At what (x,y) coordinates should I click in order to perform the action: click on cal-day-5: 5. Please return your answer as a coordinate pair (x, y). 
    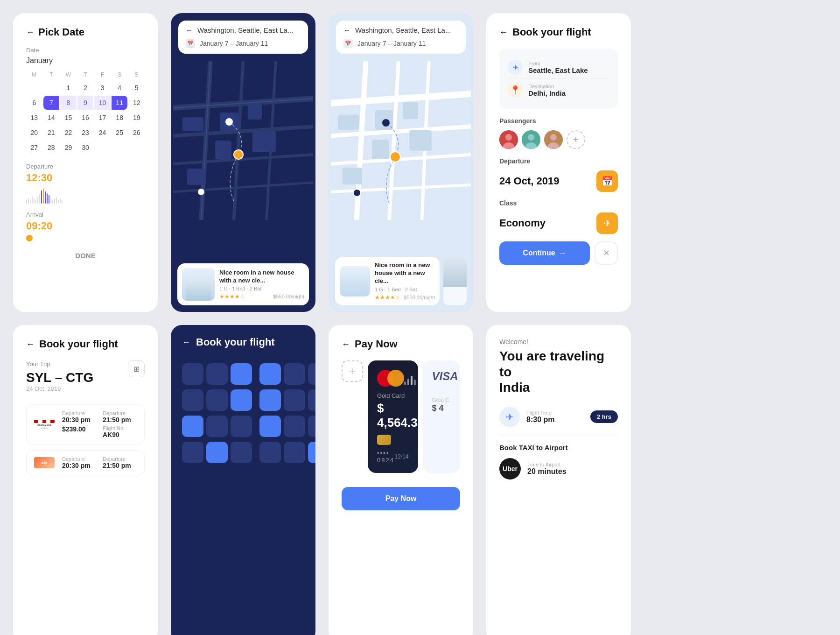
    Looking at the image, I should click on (136, 88).